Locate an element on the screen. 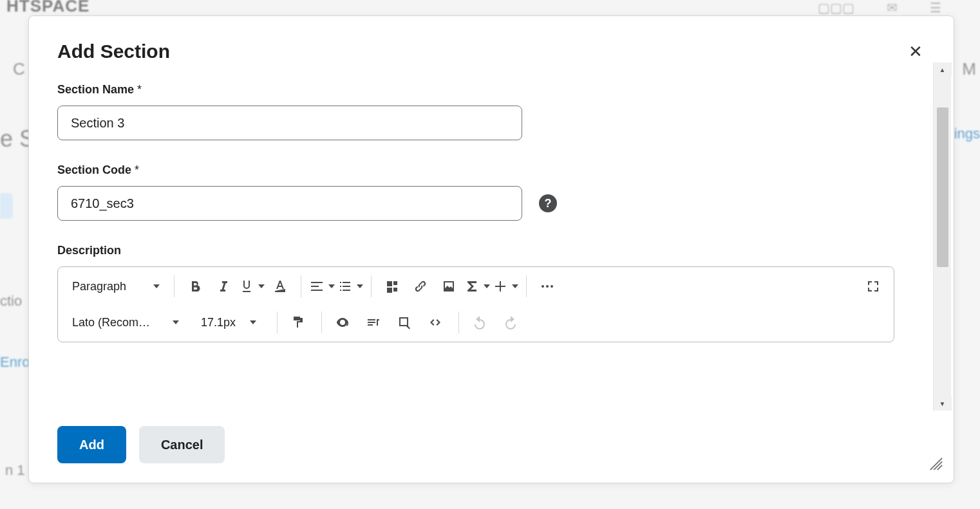 This screenshot has height=509, width=980. font-family-value: Lato (Recomm… is located at coordinates (113, 323).